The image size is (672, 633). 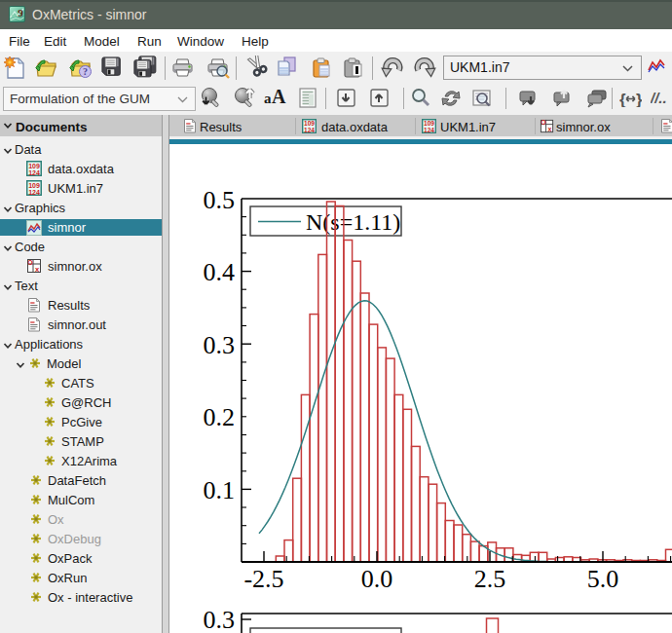 What do you see at coordinates (378, 578) in the screenshot?
I see `svg-text: 0.0` at bounding box center [378, 578].